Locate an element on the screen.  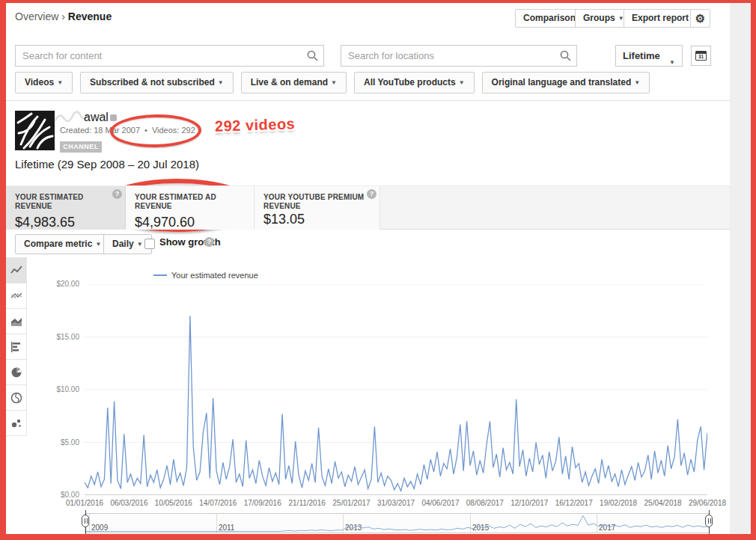
x-tick-label: 01/01/2016 is located at coordinates (85, 503).